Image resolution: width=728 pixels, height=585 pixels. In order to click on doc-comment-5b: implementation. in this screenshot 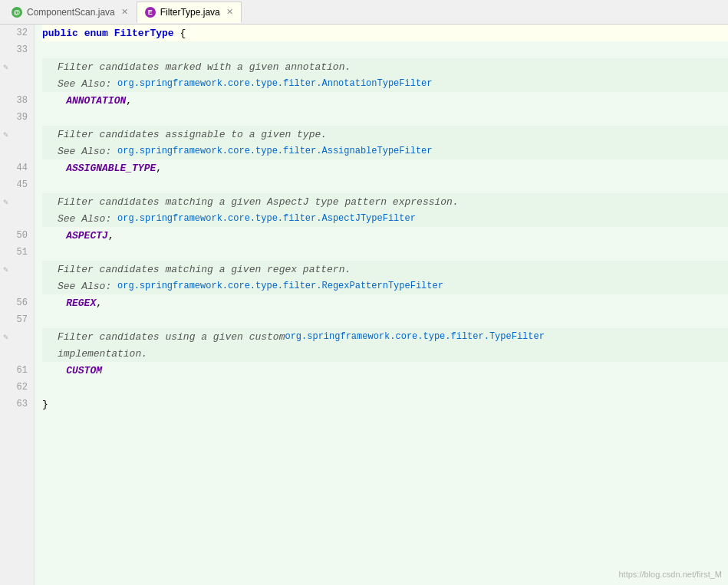, I will do `click(385, 353)`.